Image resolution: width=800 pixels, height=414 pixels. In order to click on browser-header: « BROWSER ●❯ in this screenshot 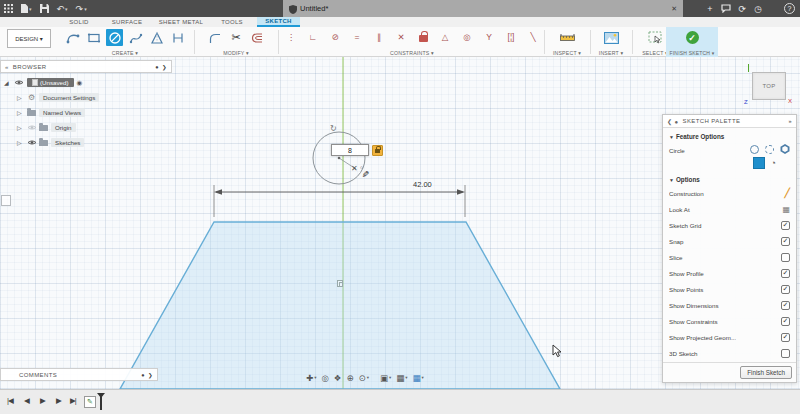, I will do `click(86, 66)`.